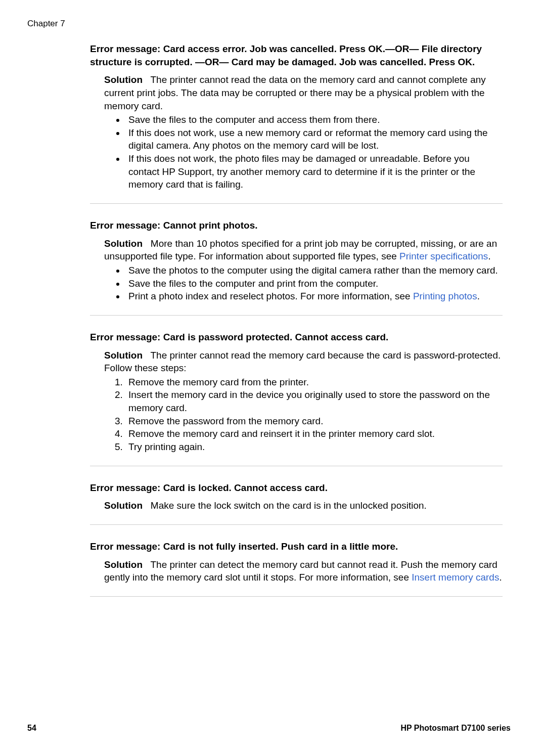 The image size is (546, 756). What do you see at coordinates (314, 271) in the screenshot?
I see `list-item: Save the photos to the computer using th…` at bounding box center [314, 271].